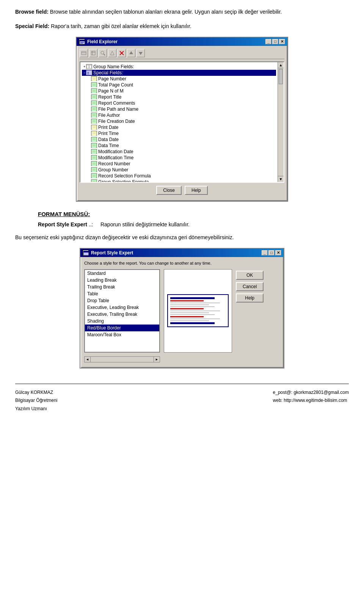 The width and height of the screenshot is (364, 599). What do you see at coordinates (179, 115) in the screenshot?
I see `tree-item-file-author: File Author` at bounding box center [179, 115].